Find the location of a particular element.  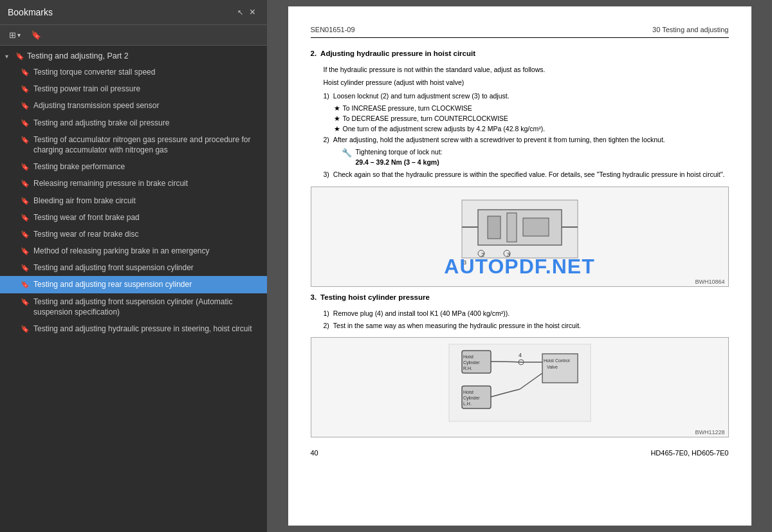

page-header-right: 30 Testing and adjusting is located at coordinates (690, 30).